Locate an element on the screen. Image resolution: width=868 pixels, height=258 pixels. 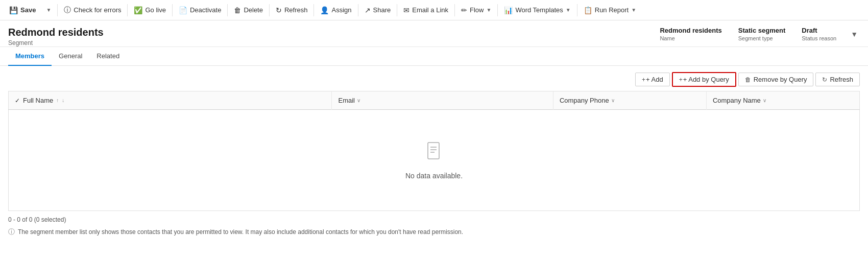
meta-status: Draft Status reason is located at coordinates (819, 34).